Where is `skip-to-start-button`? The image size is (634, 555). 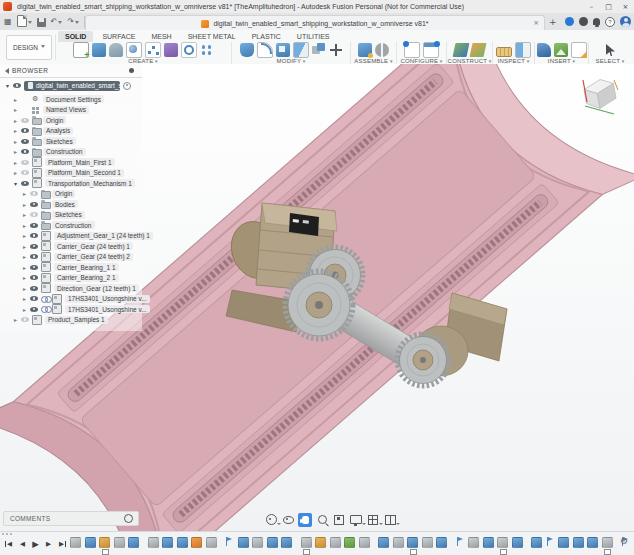
skip-to-start-button is located at coordinates (10, 544).